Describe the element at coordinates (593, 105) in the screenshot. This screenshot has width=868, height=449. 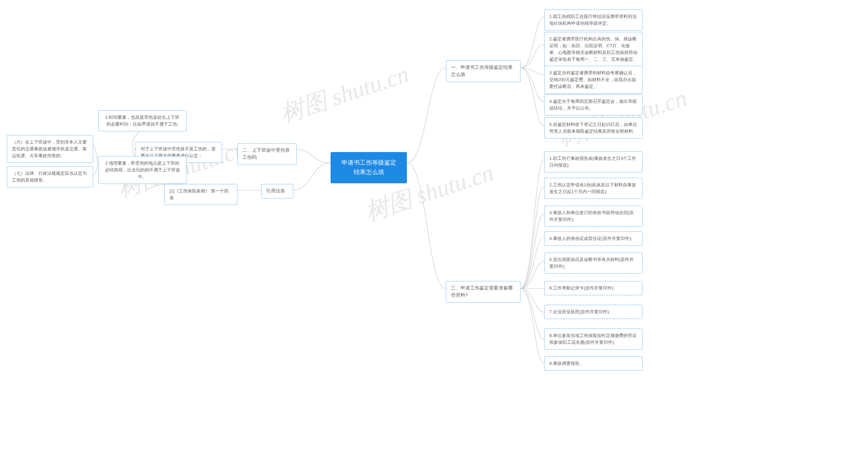
I see `leaf-s1-4: 4.鉴定办于每周四定期召开鉴定会，做出等级或结论，并予以公布。` at that location.